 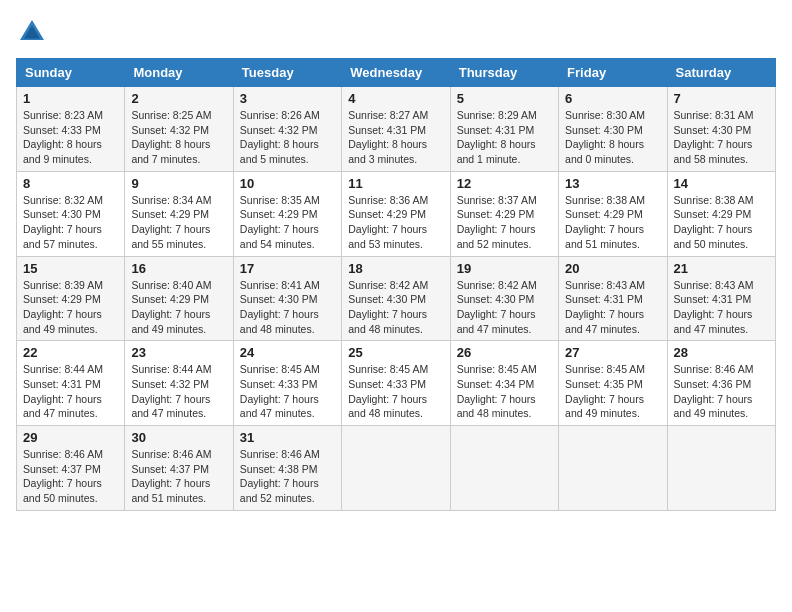 What do you see at coordinates (722, 268) in the screenshot?
I see `day-number: 21` at bounding box center [722, 268].